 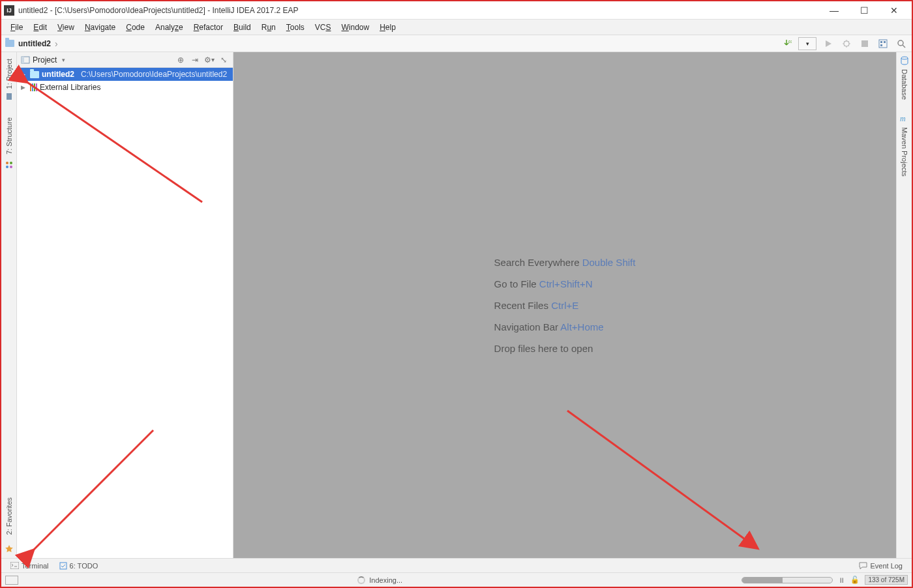 I want to click on tree-root: ▶ untitled2 C:\Users\Pomodoro\IdeaProjec…, so click(x=125, y=74).